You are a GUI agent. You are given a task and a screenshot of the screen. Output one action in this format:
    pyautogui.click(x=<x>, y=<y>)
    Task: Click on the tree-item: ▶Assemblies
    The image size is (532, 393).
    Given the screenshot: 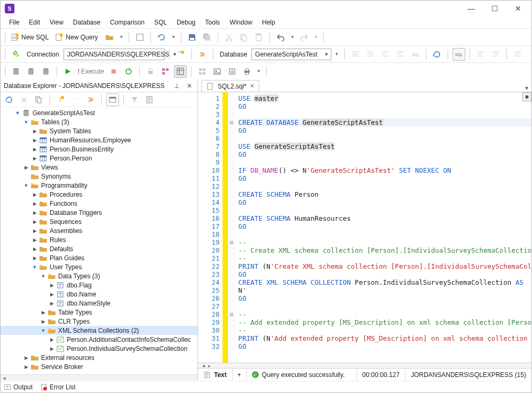 What is the action you would take?
    pyautogui.click(x=99, y=230)
    